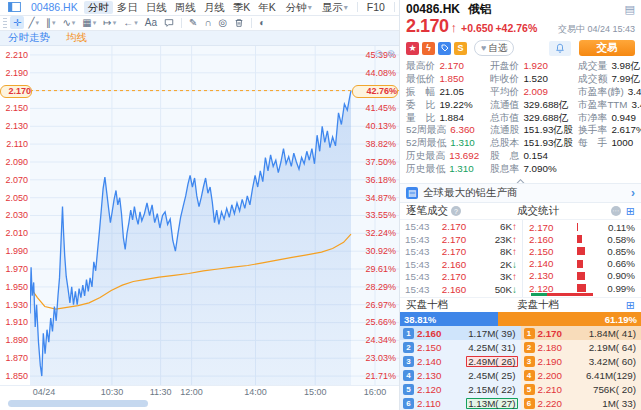  I want to click on display-dropdown: 显示▾, so click(335, 8).